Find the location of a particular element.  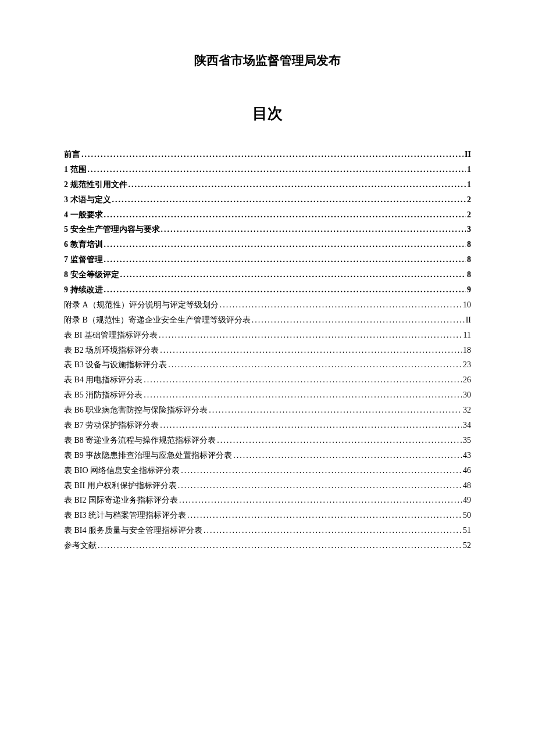

toc-item: 2 规范性引用文件1 is located at coordinates (268, 185).